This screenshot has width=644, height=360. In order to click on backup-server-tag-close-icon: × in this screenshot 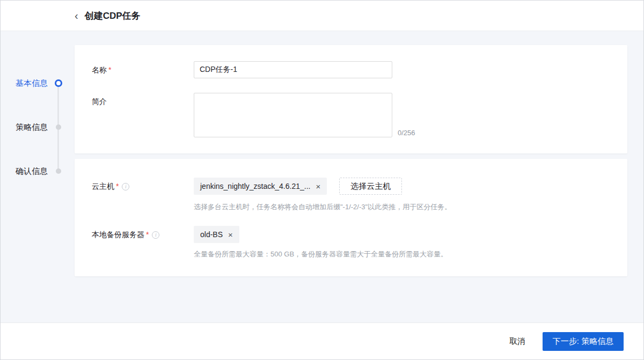, I will do `click(231, 235)`.